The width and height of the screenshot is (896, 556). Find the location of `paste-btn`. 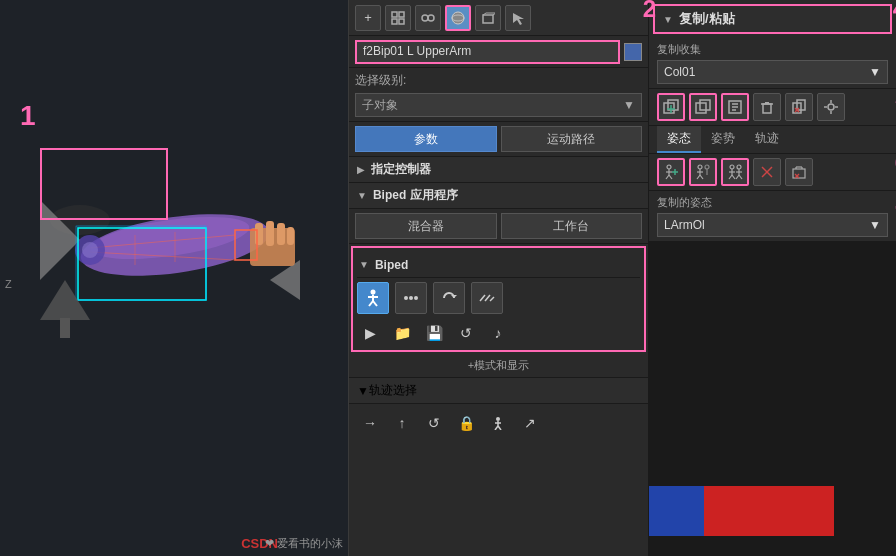

paste-btn is located at coordinates (735, 107).